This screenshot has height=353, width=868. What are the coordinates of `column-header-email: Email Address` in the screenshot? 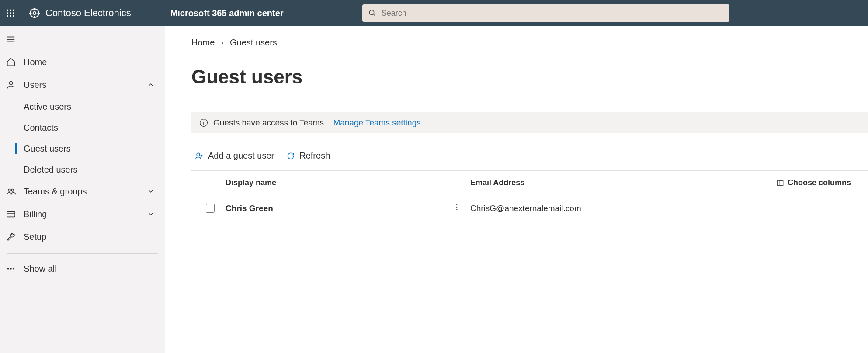 It's located at (623, 183).